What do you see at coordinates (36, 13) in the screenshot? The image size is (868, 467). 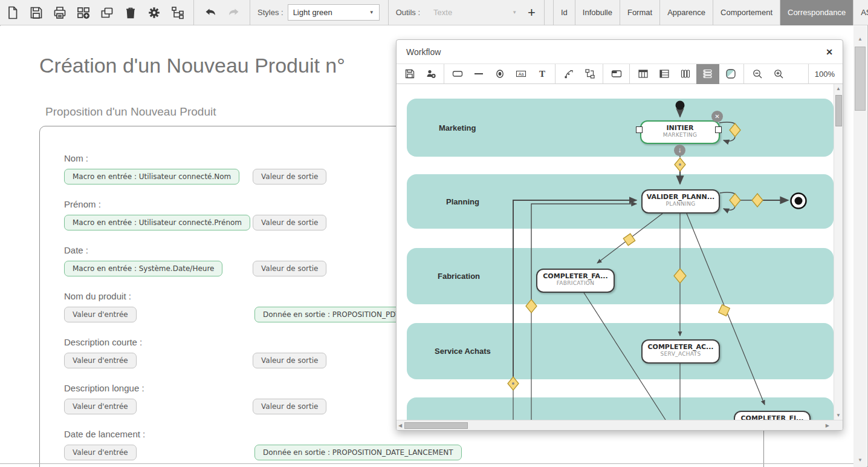 I see `save-button` at bounding box center [36, 13].